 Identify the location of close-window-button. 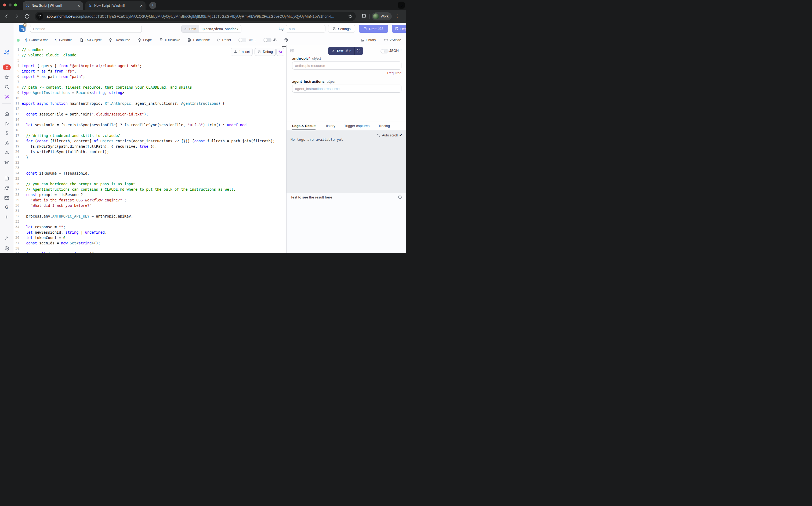
(5, 5).